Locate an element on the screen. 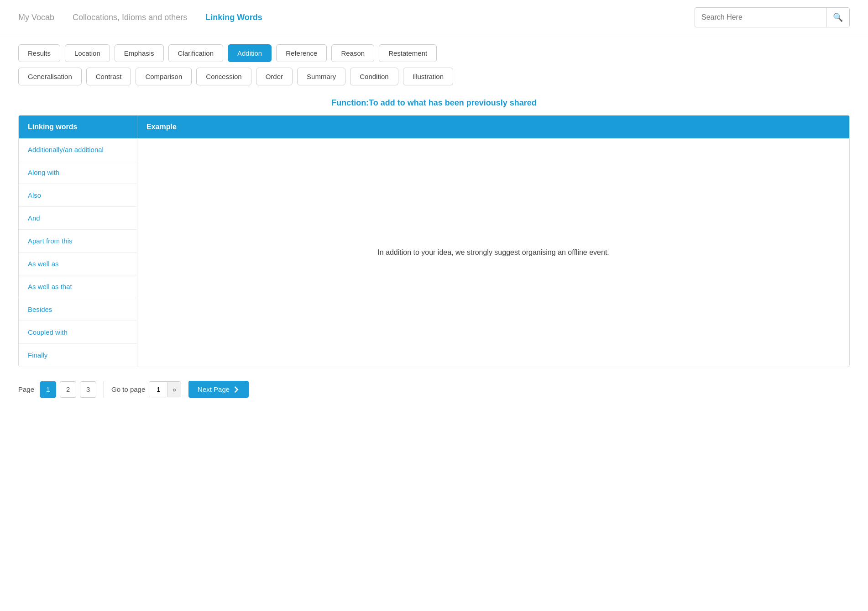 This screenshot has height=611, width=868. list-item: Additionally/an additional is located at coordinates (78, 150).